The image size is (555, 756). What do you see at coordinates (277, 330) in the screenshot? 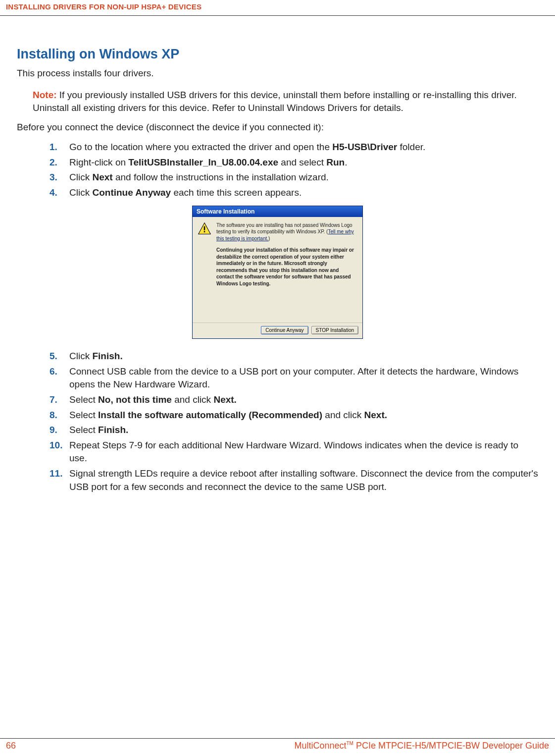
I see `dialog-button-row: Continue Anyway STOP Installation` at bounding box center [277, 330].